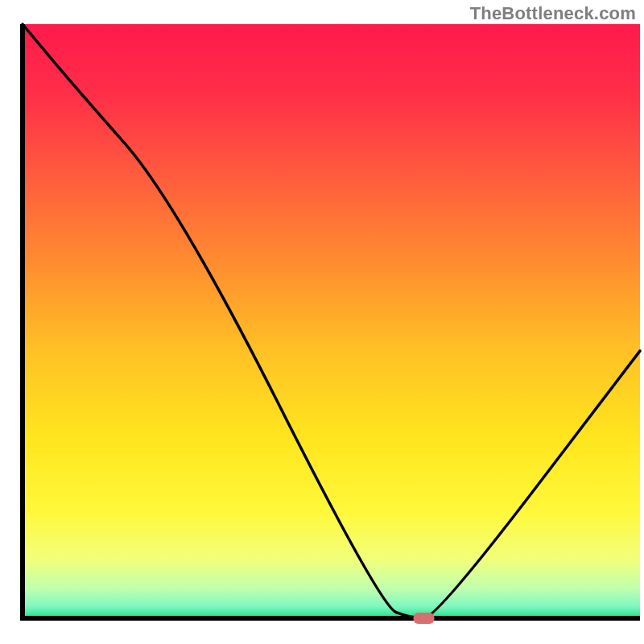 The width and height of the screenshot is (644, 644). What do you see at coordinates (424, 618) in the screenshot?
I see `optimal-point-marker` at bounding box center [424, 618].